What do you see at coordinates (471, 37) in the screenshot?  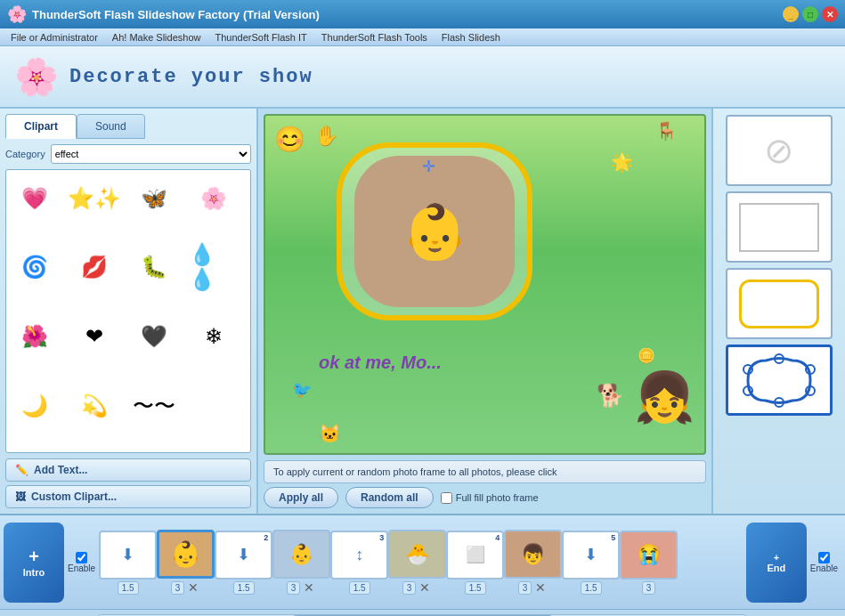 I see `menu-slideshow: Flash Slidesh` at bounding box center [471, 37].